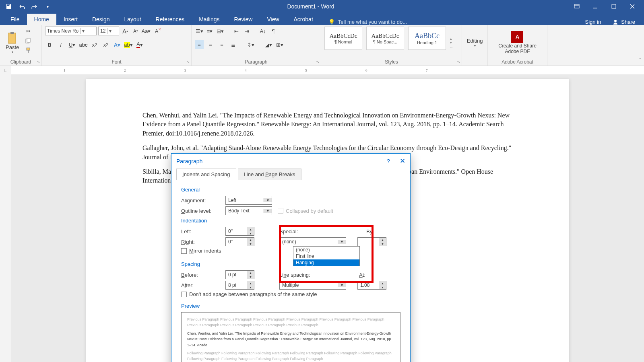 This screenshot has height=362, width=644. What do you see at coordinates (209, 19) in the screenshot?
I see `tab-mailings: Mailings` at bounding box center [209, 19].